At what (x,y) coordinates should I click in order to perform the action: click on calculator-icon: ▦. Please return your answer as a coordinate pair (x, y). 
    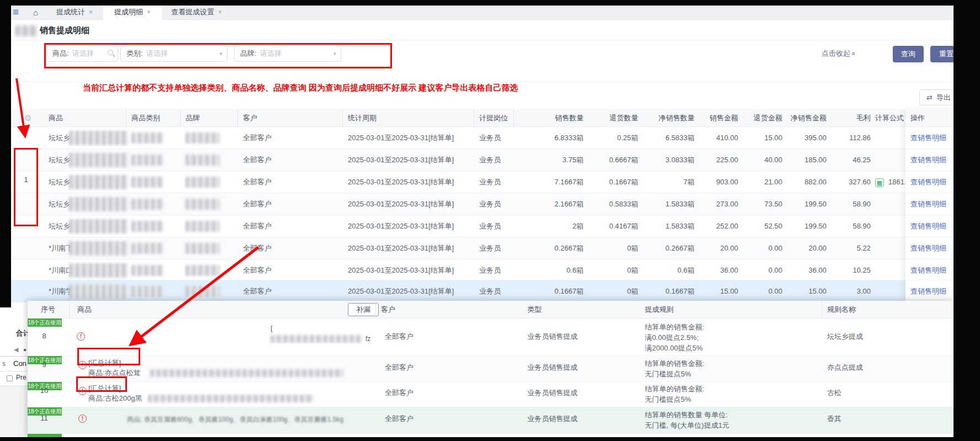
    Looking at the image, I should click on (880, 183).